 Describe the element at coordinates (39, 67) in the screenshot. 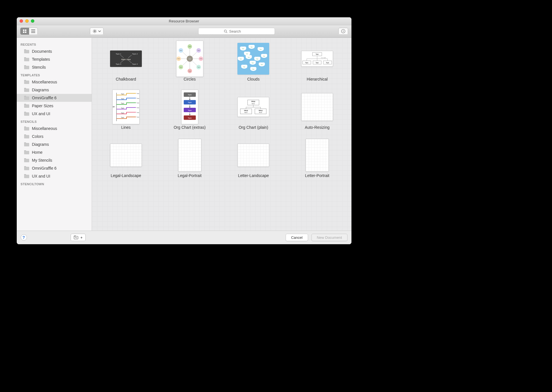

I see `sidebar-item-label: Stencils` at that location.